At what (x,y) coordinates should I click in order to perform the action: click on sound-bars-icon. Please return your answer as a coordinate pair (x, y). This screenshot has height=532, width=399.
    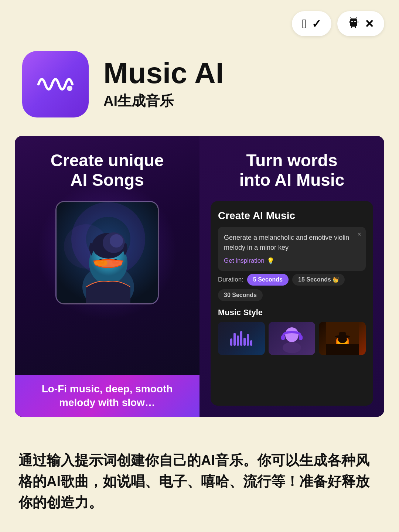
    Looking at the image, I should click on (241, 338).